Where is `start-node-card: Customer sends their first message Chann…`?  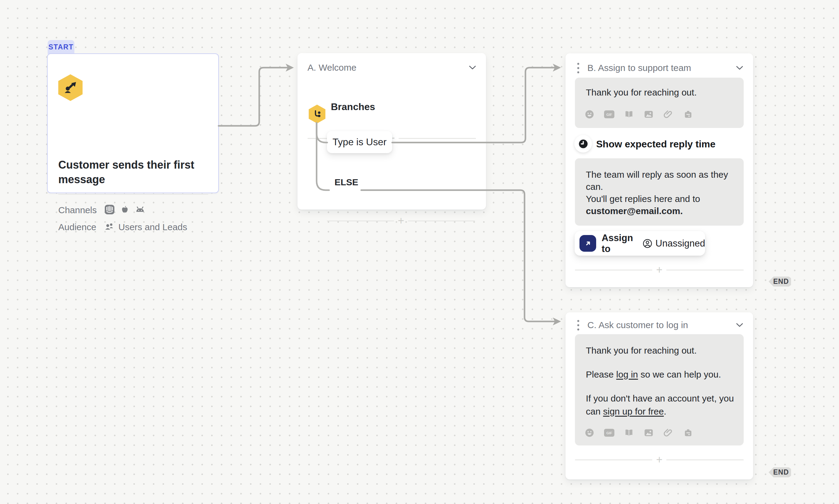
start-node-card: Customer sends their first message Chann… is located at coordinates (133, 123).